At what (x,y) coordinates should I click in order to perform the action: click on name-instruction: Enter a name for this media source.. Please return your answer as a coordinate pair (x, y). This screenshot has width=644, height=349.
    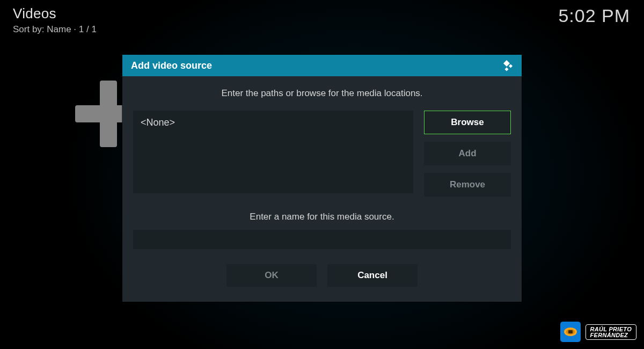
    Looking at the image, I should click on (322, 217).